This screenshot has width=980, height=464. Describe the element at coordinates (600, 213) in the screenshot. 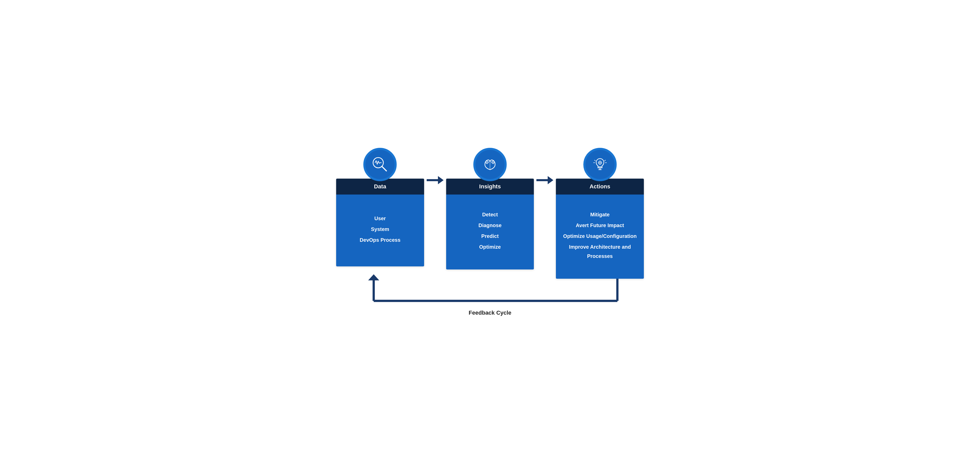

I see `actions-column: Actions Mitigate Avert Future Impact Opt…` at that location.